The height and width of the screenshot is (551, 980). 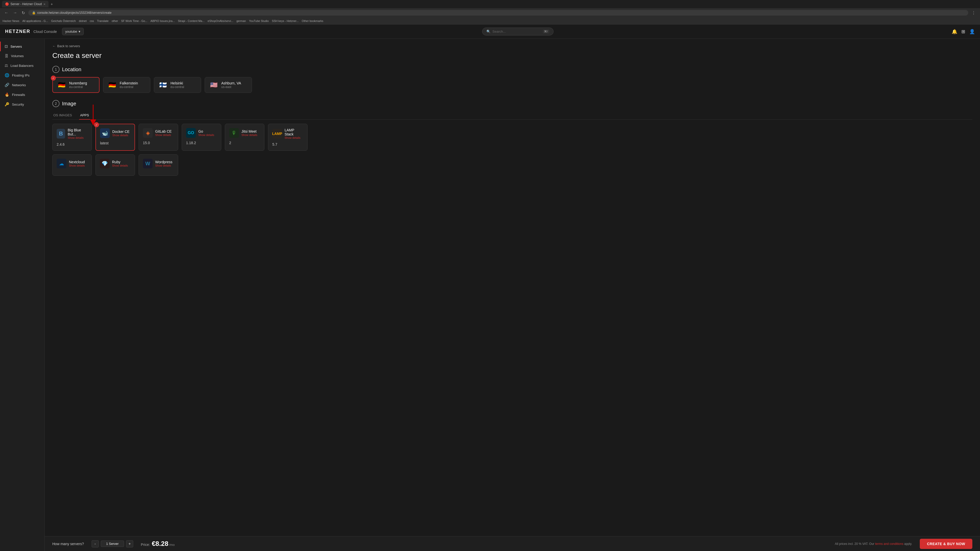 I want to click on app-card-ruby: 💎 Ruby Show details, so click(x=115, y=165).